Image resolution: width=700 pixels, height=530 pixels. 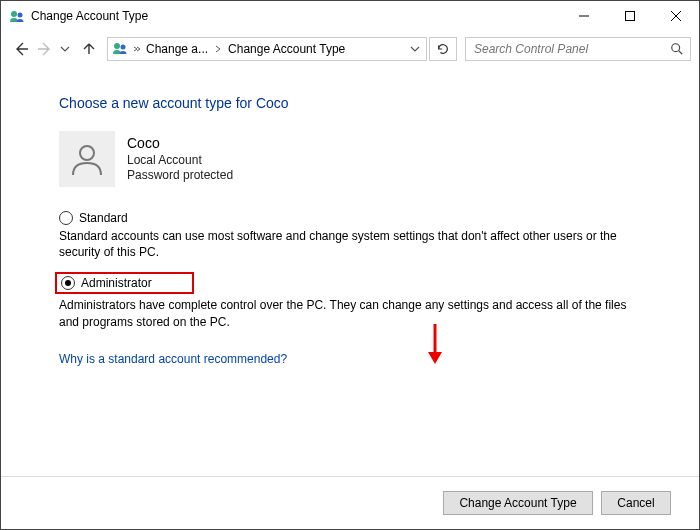 What do you see at coordinates (116, 283) in the screenshot?
I see `radio-administrator-label: Administrator` at bounding box center [116, 283].